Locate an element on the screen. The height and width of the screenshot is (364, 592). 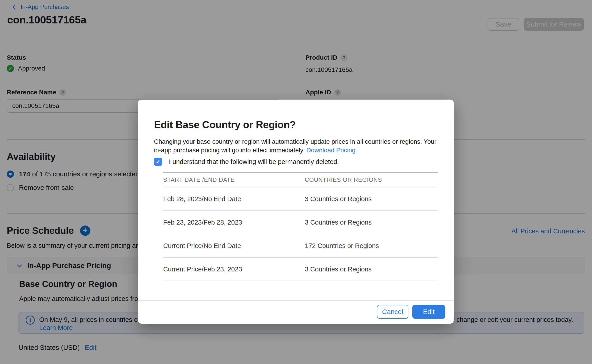
table-cell: Feb 28, 2023/No End Date is located at coordinates (234, 199).